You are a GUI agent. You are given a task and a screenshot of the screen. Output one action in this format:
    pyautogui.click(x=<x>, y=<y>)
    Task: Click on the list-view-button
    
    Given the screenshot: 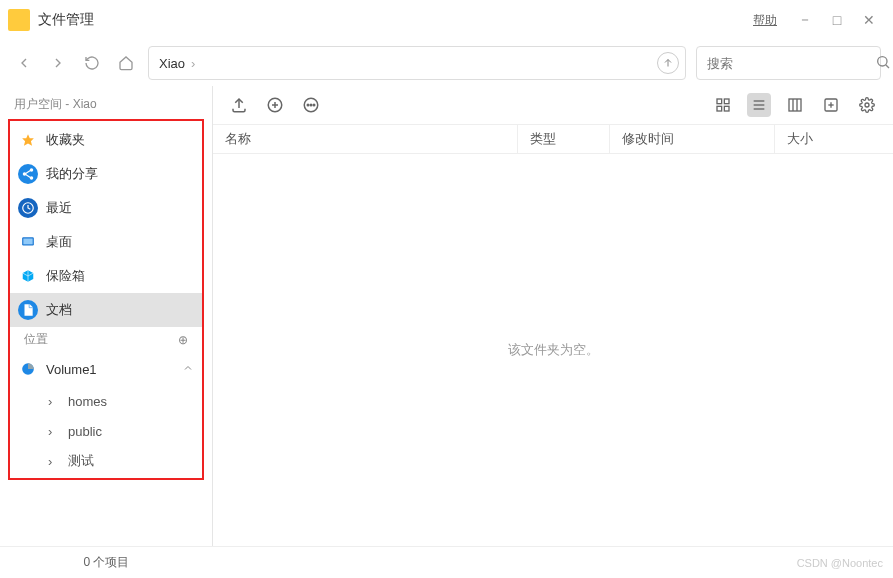 What is the action you would take?
    pyautogui.click(x=759, y=105)
    